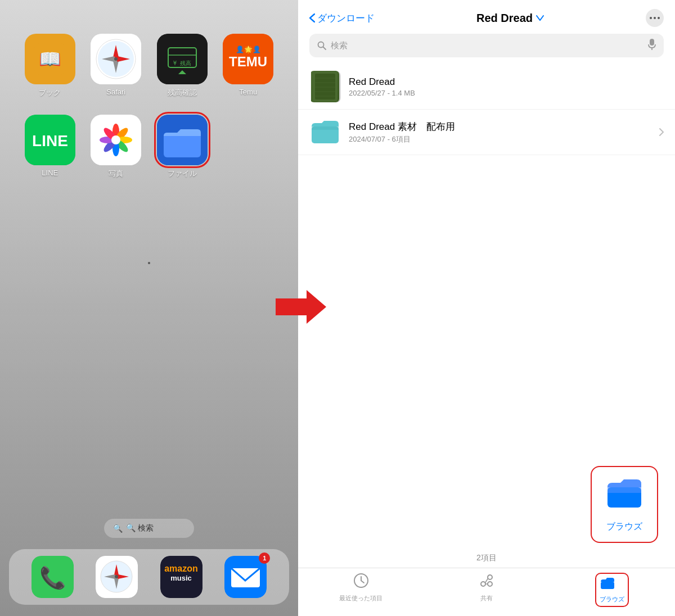  What do you see at coordinates (487, 46) in the screenshot?
I see `search-row: 検索` at bounding box center [487, 46].